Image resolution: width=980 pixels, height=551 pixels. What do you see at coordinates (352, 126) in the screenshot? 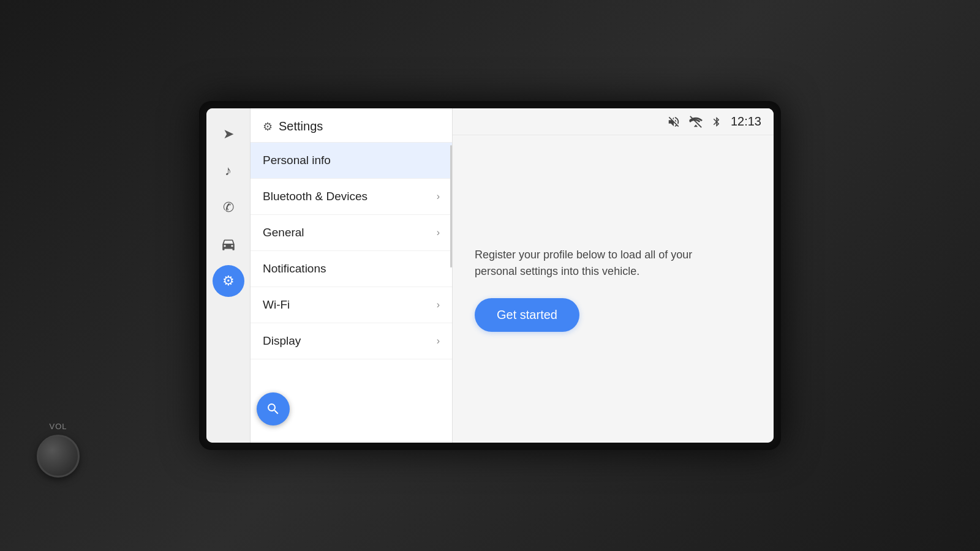
I see `settings-header: ⚙ Settings` at bounding box center [352, 126].